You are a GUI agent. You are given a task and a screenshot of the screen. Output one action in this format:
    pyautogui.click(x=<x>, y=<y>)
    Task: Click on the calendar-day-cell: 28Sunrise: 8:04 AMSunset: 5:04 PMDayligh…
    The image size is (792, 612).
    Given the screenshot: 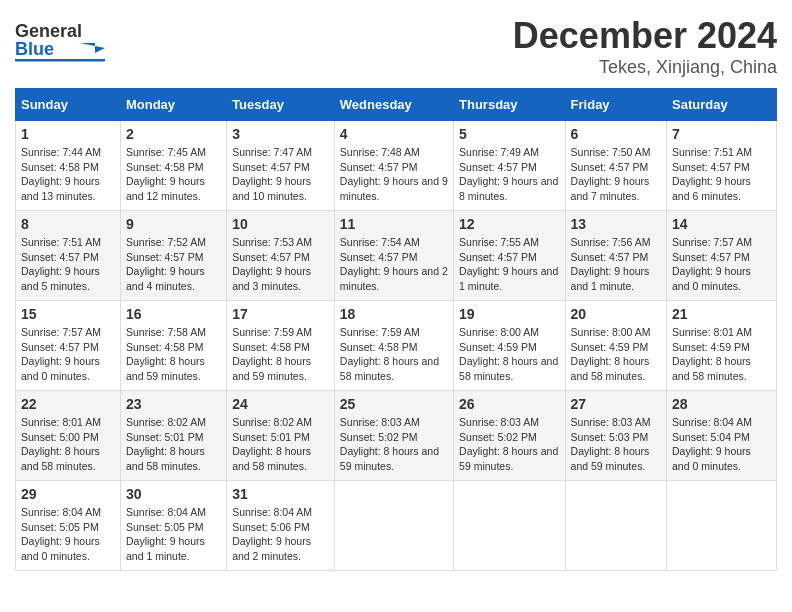 What is the action you would take?
    pyautogui.click(x=722, y=436)
    